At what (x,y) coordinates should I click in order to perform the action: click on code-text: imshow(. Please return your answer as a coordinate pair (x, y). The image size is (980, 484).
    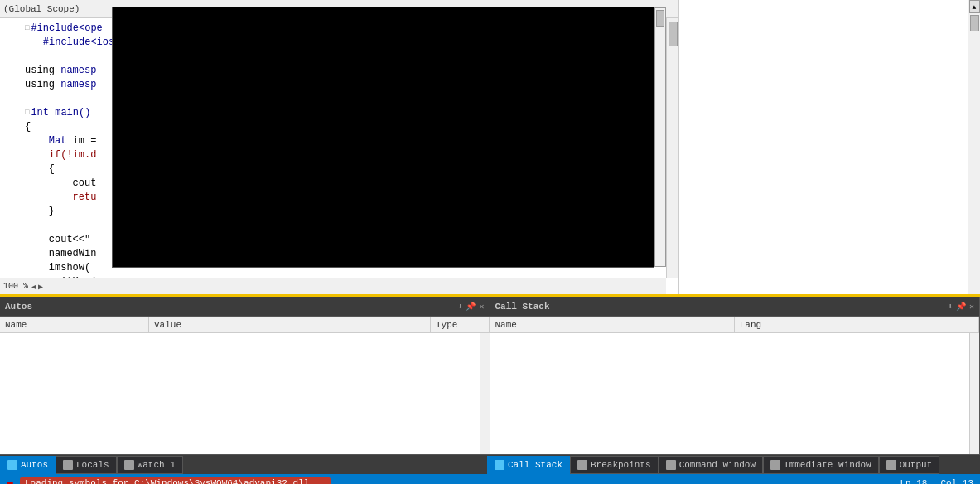
    Looking at the image, I should click on (58, 269).